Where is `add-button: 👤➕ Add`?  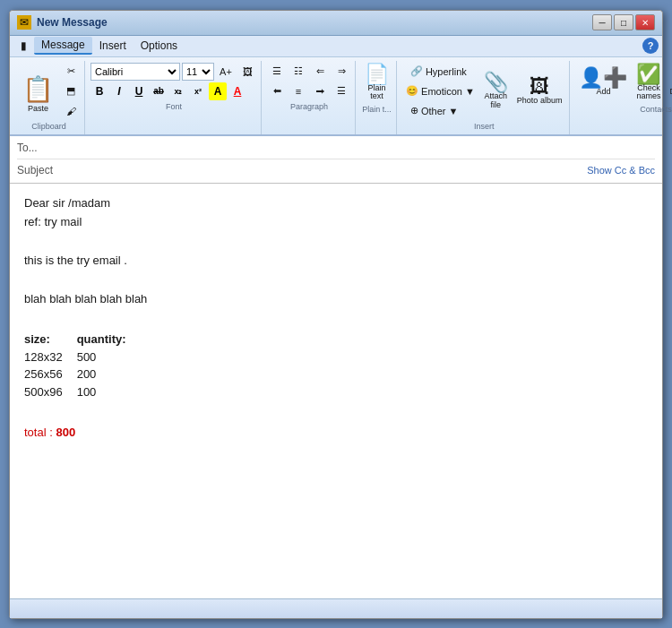
add-button: 👤➕ Add is located at coordinates (603, 82).